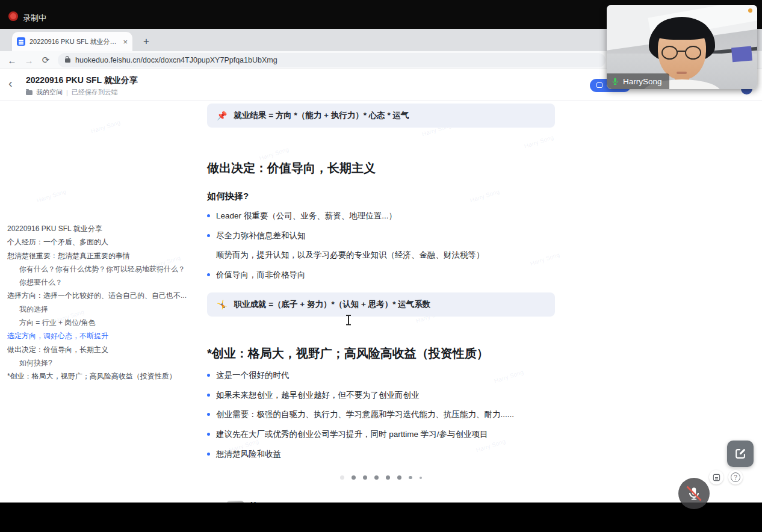 This screenshot has height=532, width=762. What do you see at coordinates (12, 60) in the screenshot?
I see `back-icon: ←` at bounding box center [12, 60].